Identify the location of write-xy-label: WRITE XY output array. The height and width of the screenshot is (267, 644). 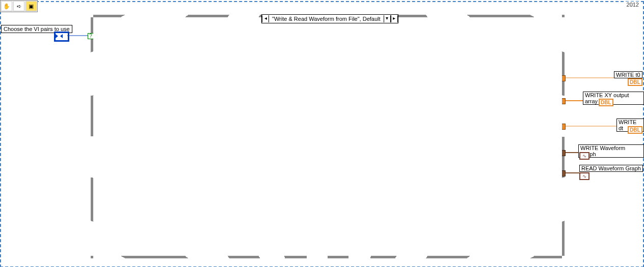
(613, 98).